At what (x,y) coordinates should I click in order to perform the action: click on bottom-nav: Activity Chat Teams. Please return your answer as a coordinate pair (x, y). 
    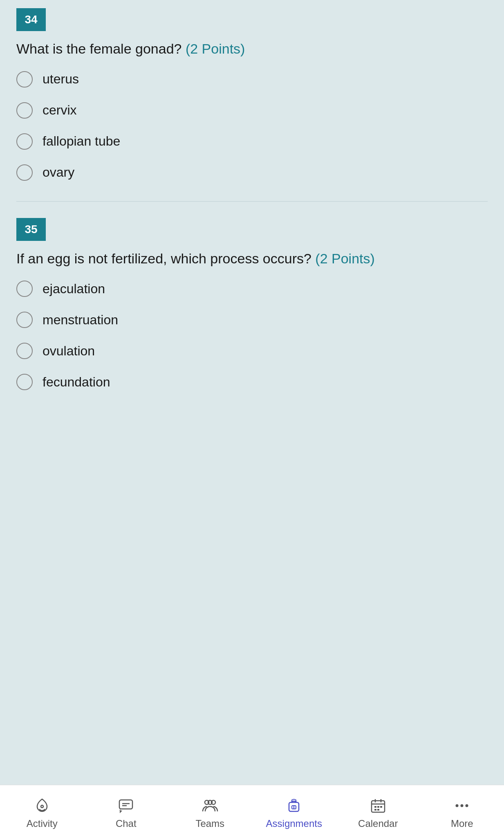
    Looking at the image, I should click on (252, 812).